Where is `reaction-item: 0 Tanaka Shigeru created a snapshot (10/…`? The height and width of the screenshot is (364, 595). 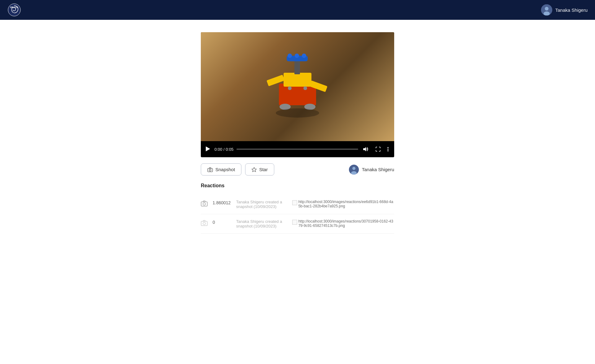
reaction-item: 0 Tanaka Shigeru created a snapshot (10/… is located at coordinates (298, 224).